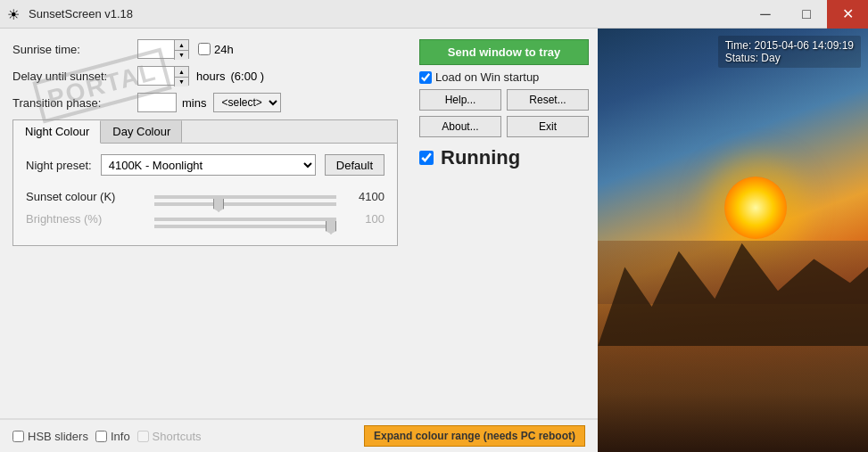 This screenshot has height=452, width=868. I want to click on sunrise-down-arrow: ▼, so click(182, 55).